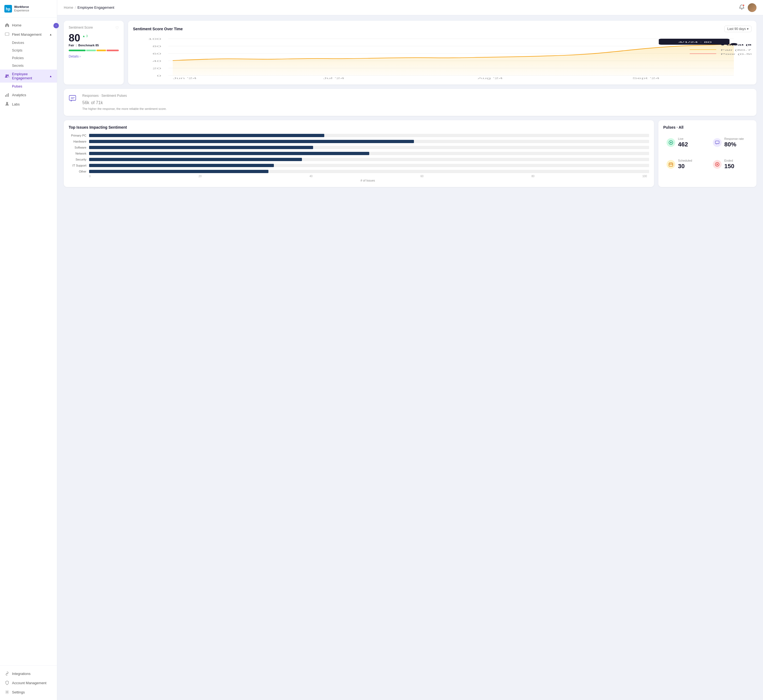 The width and height of the screenshot is (763, 700). What do you see at coordinates (28, 683) in the screenshot?
I see `sidebar-bottom-nav: Integrations Account Management Settings` at bounding box center [28, 683].